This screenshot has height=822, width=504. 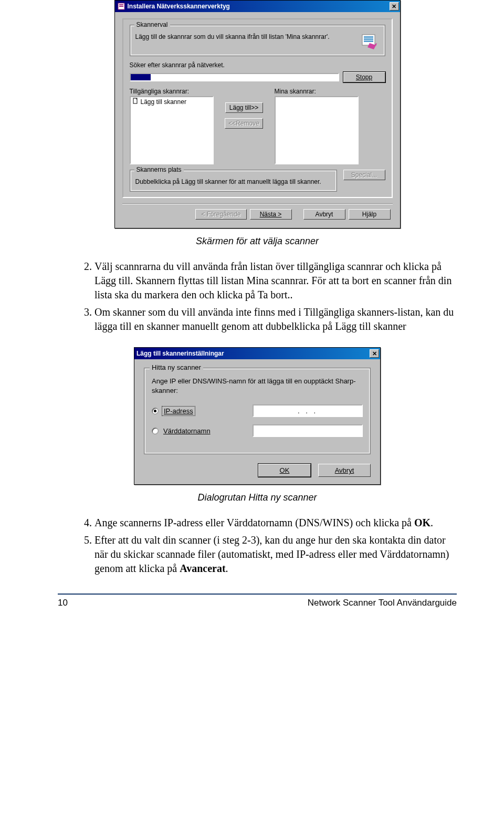 What do you see at coordinates (257, 594) in the screenshot?
I see `footer-rule` at bounding box center [257, 594].